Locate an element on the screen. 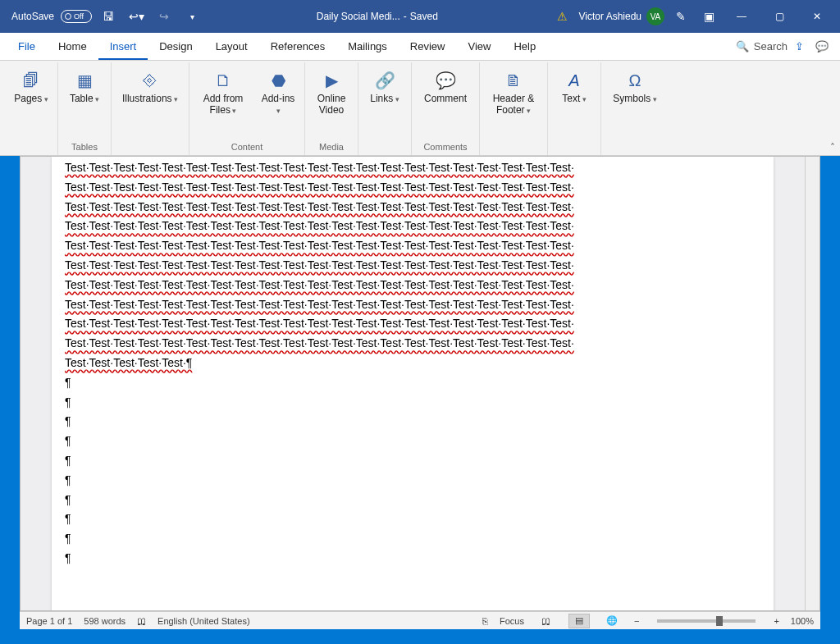 This screenshot has width=840, height=644. status-words: 598 words is located at coordinates (105, 621).